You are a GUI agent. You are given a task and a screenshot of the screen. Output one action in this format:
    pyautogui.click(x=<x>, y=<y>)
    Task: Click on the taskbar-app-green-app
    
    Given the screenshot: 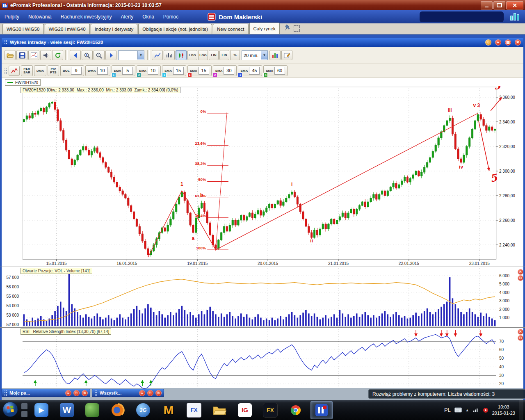 What is the action you would take?
    pyautogui.click(x=92, y=410)
    